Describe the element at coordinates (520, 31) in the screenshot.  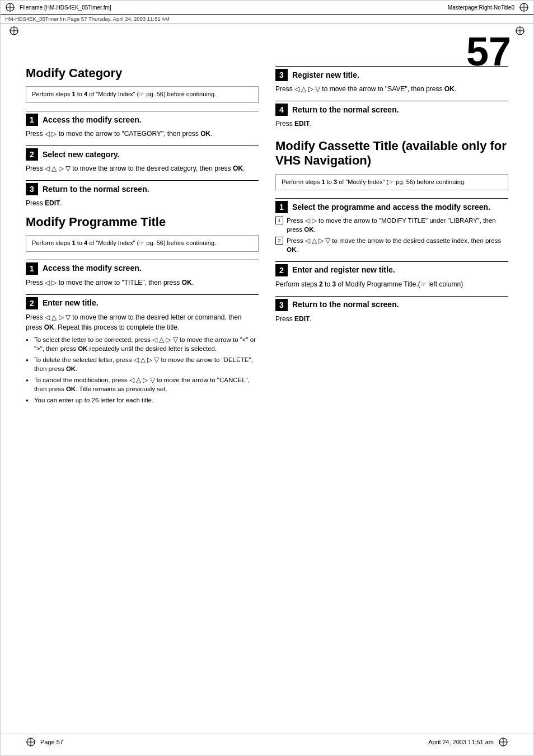
I see `reg-mark-right-mid` at that location.